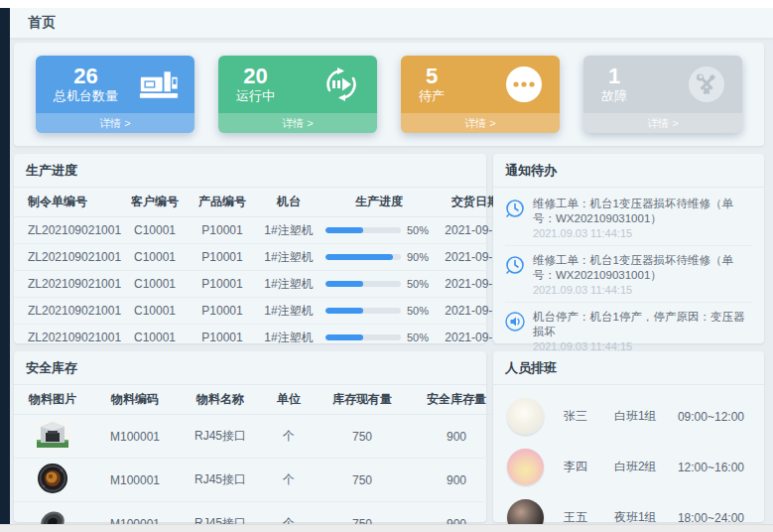 The height and width of the screenshot is (532, 773). What do you see at coordinates (222, 202) in the screenshot?
I see `column-header: 产品编号` at bounding box center [222, 202].